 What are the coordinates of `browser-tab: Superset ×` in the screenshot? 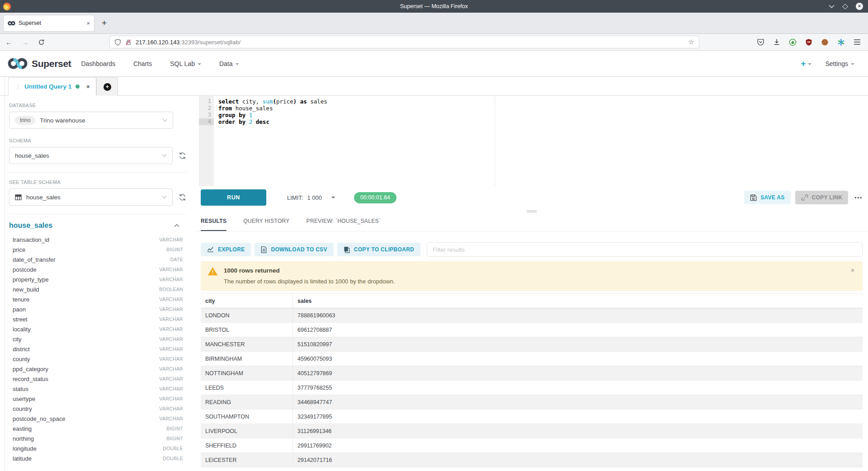 It's located at (49, 24).